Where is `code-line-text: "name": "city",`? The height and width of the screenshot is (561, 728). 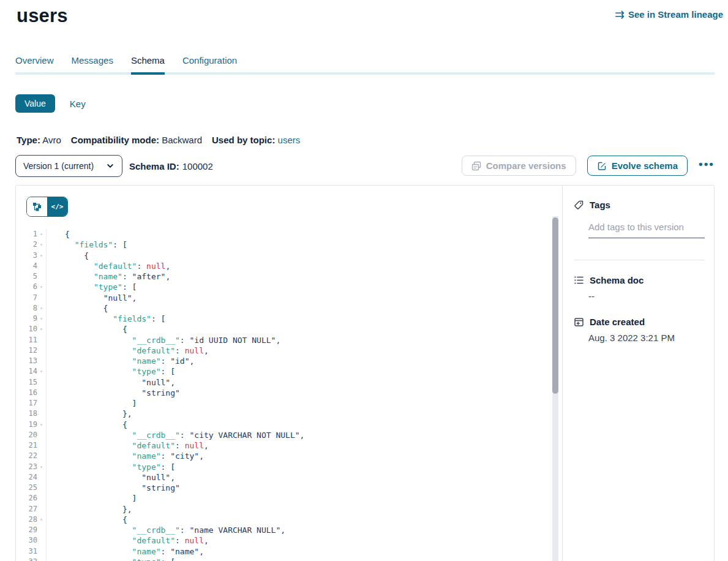 code-line-text: "name": "city", is located at coordinates (125, 456).